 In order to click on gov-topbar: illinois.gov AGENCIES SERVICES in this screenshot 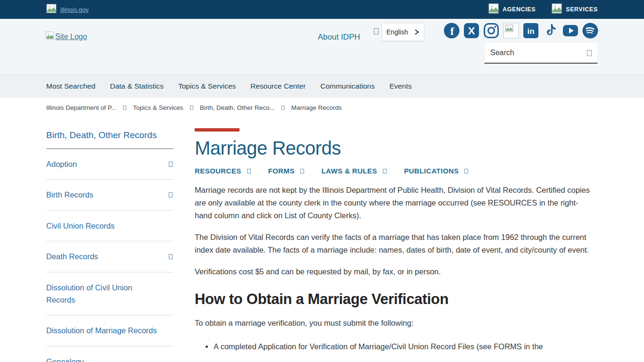, I will do `click(322, 9)`.